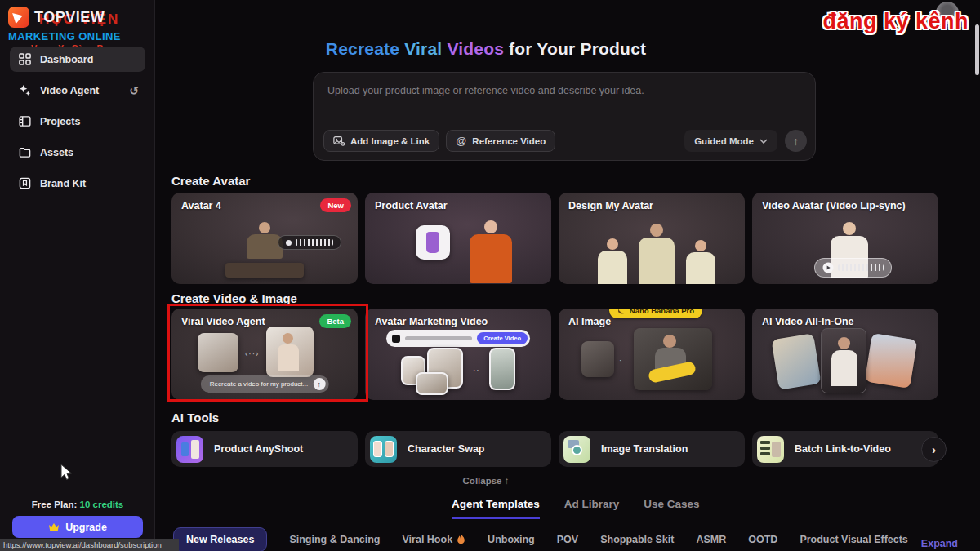  I want to click on crown-icon, so click(54, 527).